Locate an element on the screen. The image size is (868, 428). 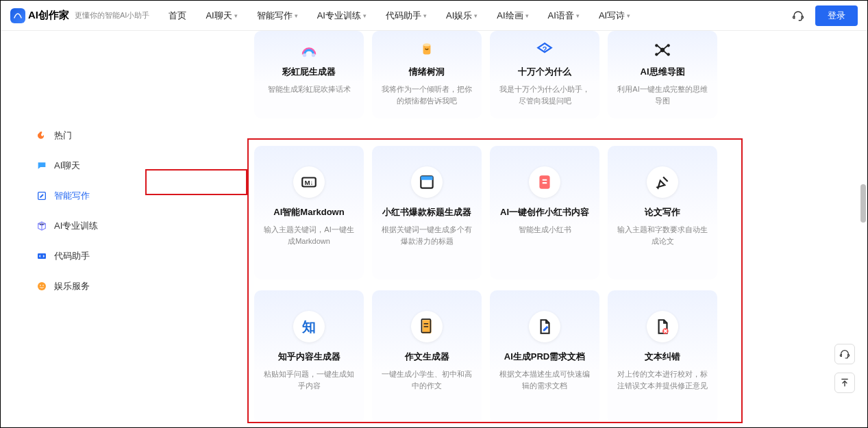
nav-item-1: AI聊天▾ is located at coordinates (221, 16).